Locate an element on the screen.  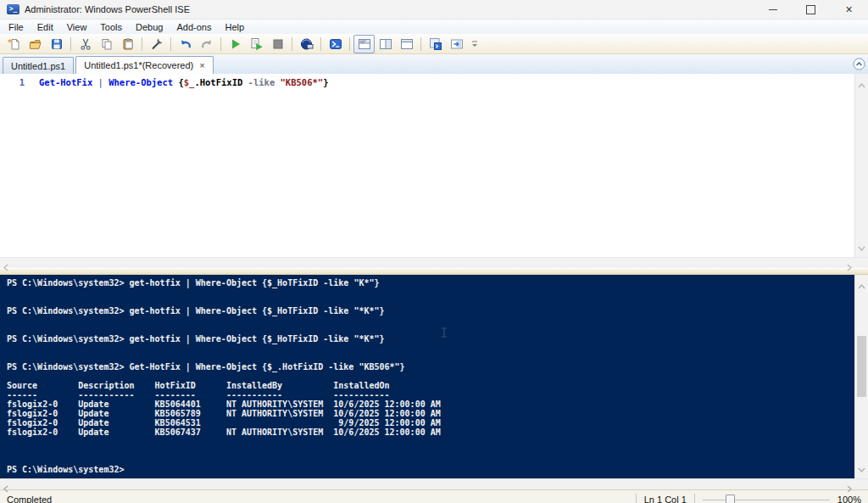
script-pane-top-icon is located at coordinates (364, 44).